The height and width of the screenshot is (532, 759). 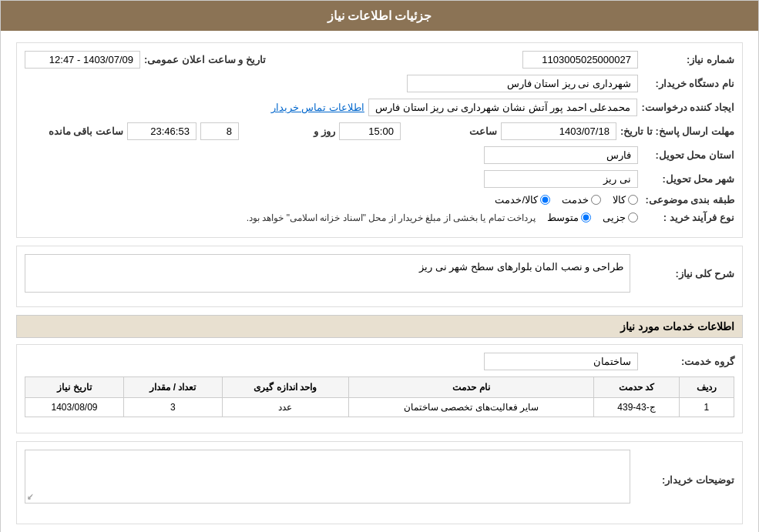 I want to click on service-group-label: گروه خدمت:, so click(x=688, y=362).